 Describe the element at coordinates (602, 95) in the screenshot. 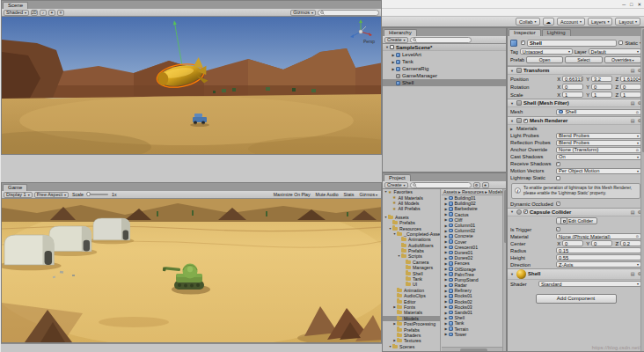

I see `scale-y-field: 1` at that location.